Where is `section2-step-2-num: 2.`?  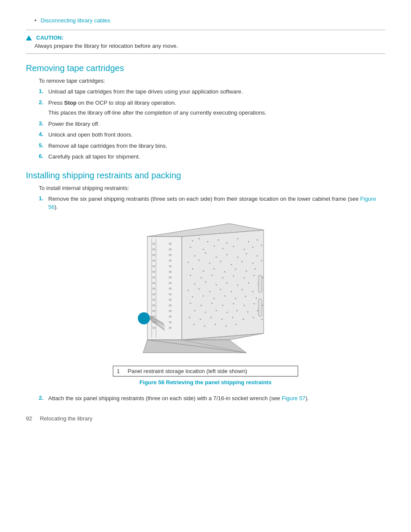 section2-step-2-num: 2. is located at coordinates (44, 398).